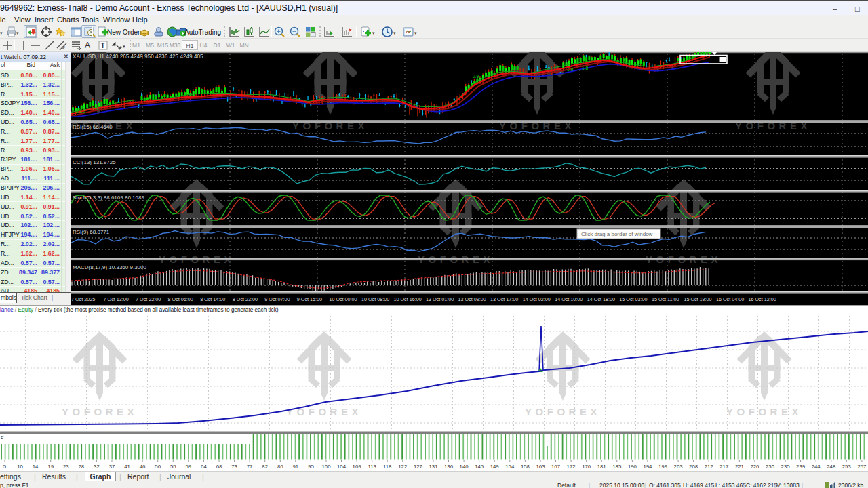  What do you see at coordinates (277, 300) in the screenshot?
I see `svg-text: 9 Oct 07:00` at bounding box center [277, 300].